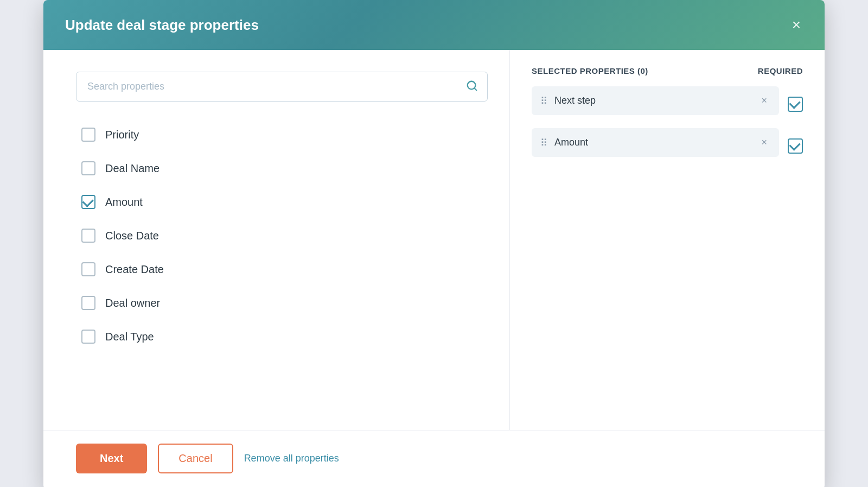  Describe the element at coordinates (434, 25) in the screenshot. I see `modal-header: Update deal stage properties ×` at that location.